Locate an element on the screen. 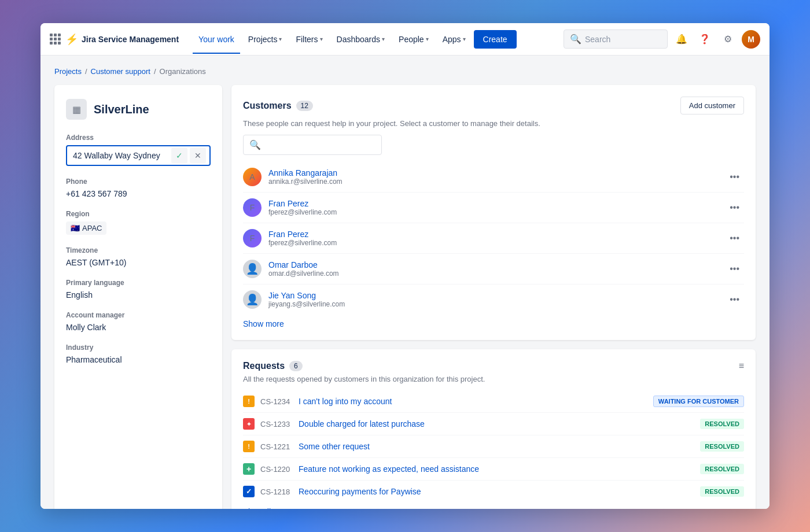  search-box: 🔍 is located at coordinates (616, 39).